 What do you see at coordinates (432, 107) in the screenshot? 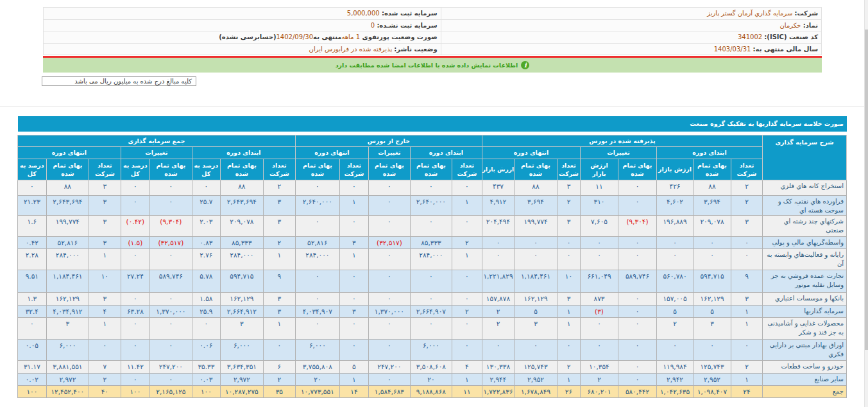
I see `section-divider` at bounding box center [432, 107].